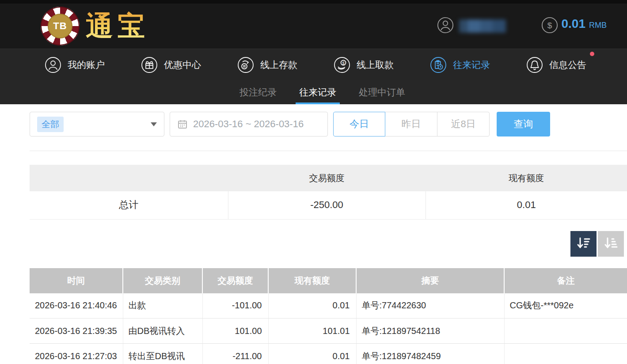  I want to click on record-cell: 2026-03-16 21:39:35, so click(76, 331).